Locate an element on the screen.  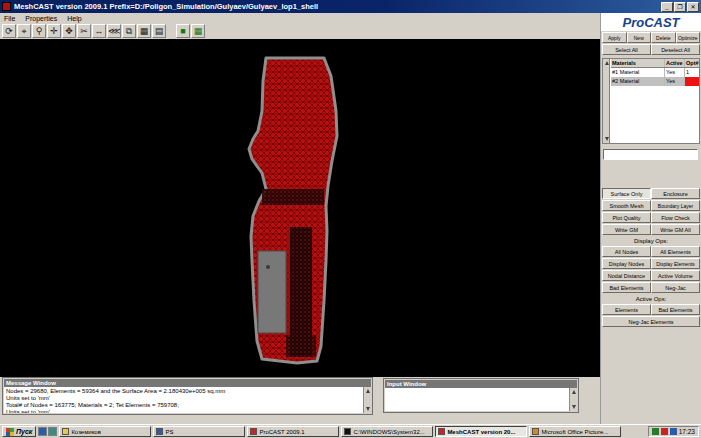
quick-launch is located at coordinates (48, 432).